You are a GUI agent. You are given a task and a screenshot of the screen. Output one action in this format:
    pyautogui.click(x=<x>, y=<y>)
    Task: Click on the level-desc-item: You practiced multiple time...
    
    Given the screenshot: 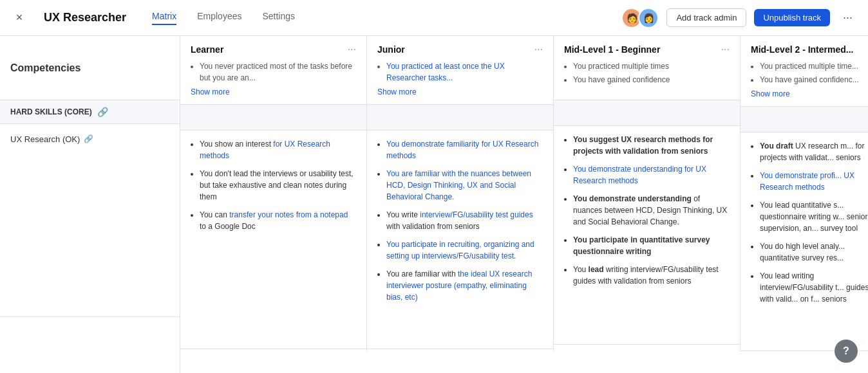 What is the action you would take?
    pyautogui.click(x=814, y=66)
    